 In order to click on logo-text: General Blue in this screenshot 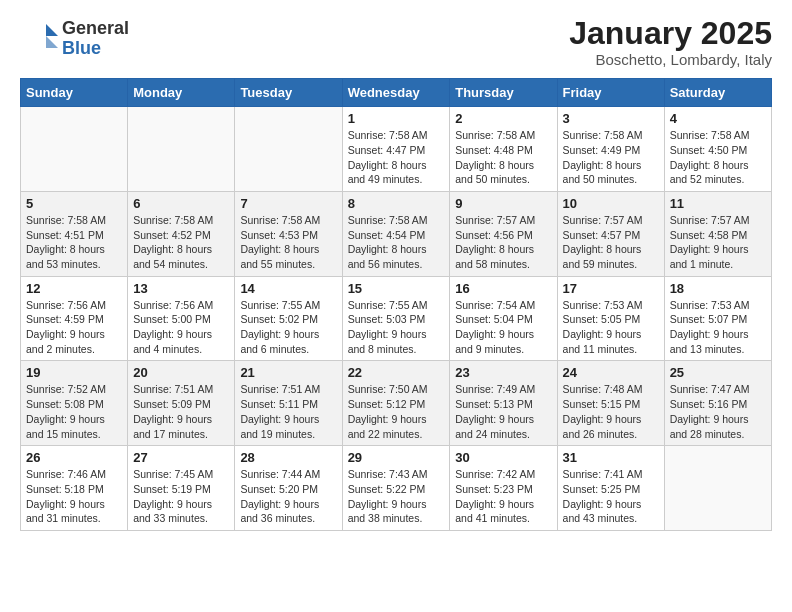, I will do `click(96, 39)`.